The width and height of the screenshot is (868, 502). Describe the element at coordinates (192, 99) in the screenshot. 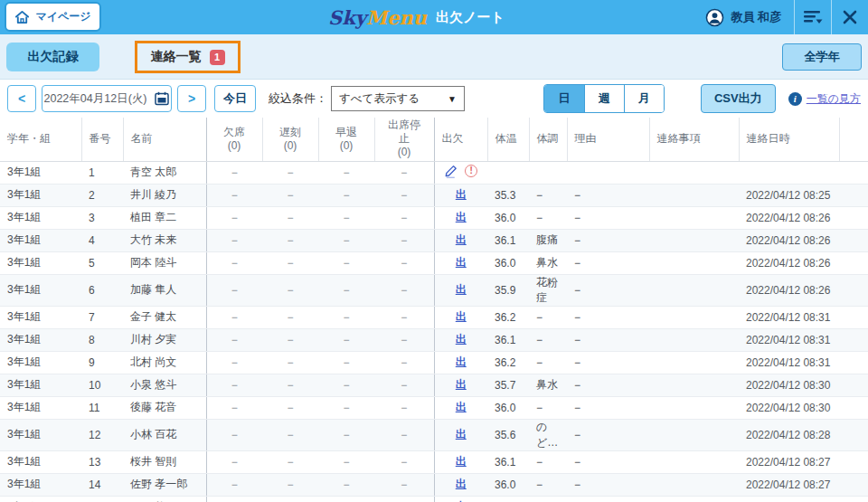

I see `next-day-button: >` at that location.